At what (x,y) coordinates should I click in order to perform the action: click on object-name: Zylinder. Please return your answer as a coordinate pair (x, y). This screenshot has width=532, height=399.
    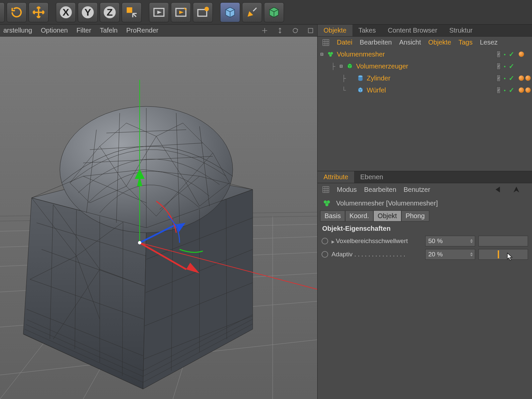
    Looking at the image, I should click on (378, 78).